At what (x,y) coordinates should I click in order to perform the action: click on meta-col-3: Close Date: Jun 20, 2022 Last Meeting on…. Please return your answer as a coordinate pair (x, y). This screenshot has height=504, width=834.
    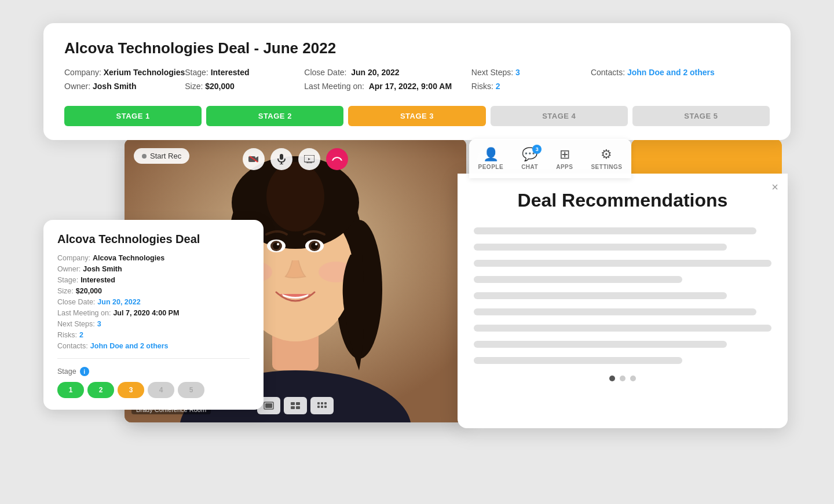
    Looking at the image, I should click on (388, 82).